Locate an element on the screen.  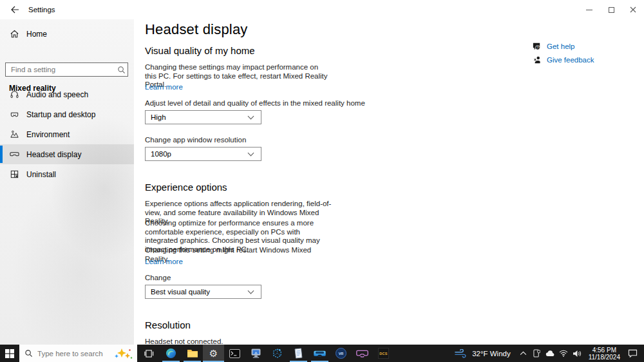
startup-desktop-icon is located at coordinates (14, 115).